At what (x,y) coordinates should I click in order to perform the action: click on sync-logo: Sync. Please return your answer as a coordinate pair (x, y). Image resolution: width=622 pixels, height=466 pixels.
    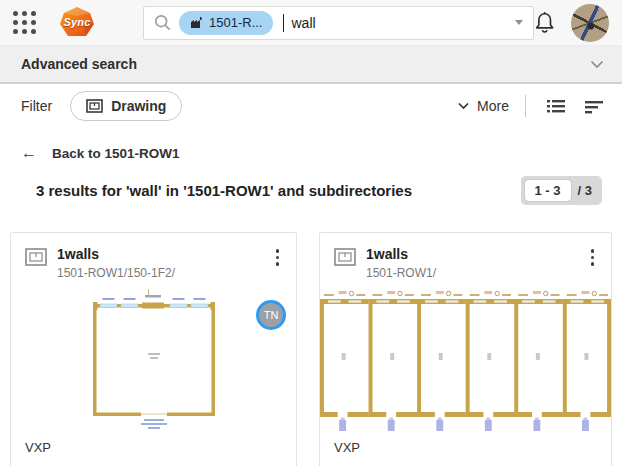
    Looking at the image, I should click on (77, 23).